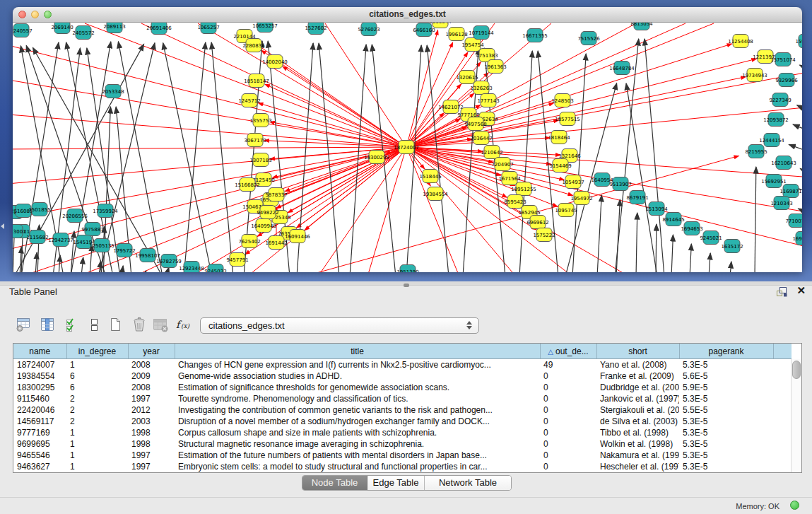 This screenshot has width=812, height=514. What do you see at coordinates (358, 365) in the screenshot?
I see `table-cell: Changes of HCN gene expression and I(f) …` at bounding box center [358, 365].